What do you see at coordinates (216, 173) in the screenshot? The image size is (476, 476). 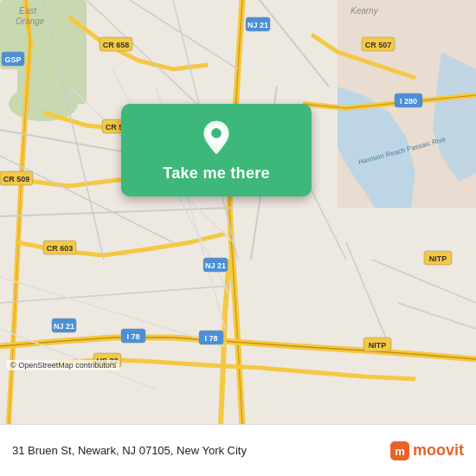 I see `take-me-there-button: Take me there` at bounding box center [216, 173].